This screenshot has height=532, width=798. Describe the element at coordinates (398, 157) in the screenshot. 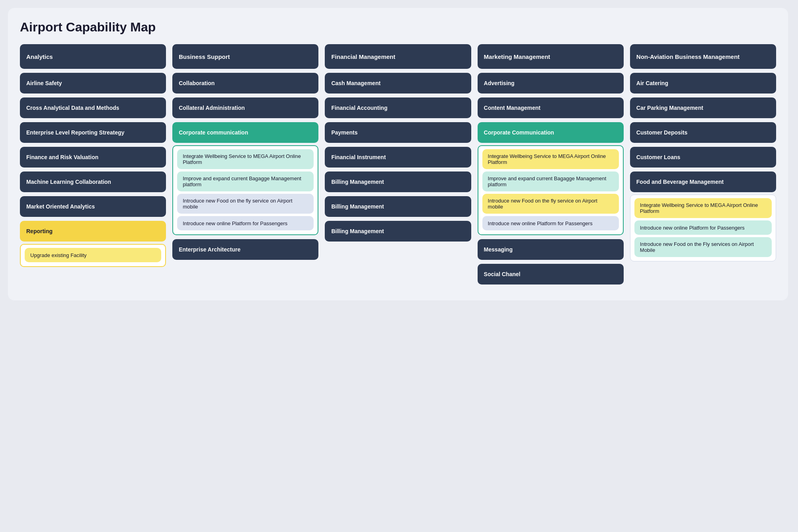

I see `capability-card: Financial Instrument` at that location.